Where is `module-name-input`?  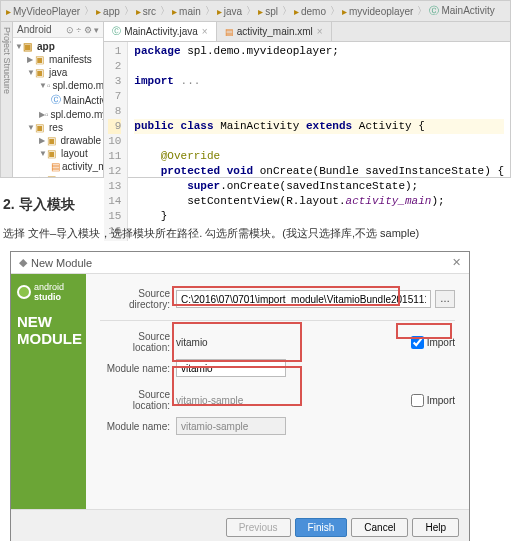
module-name-input is located at coordinates (231, 368).